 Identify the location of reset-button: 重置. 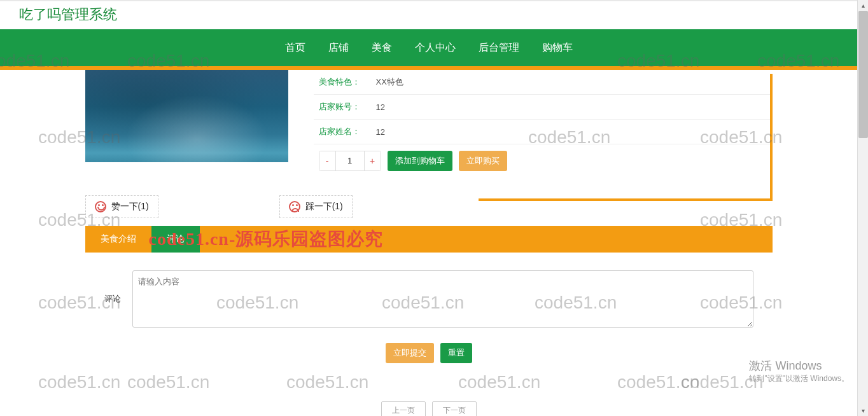
(456, 353).